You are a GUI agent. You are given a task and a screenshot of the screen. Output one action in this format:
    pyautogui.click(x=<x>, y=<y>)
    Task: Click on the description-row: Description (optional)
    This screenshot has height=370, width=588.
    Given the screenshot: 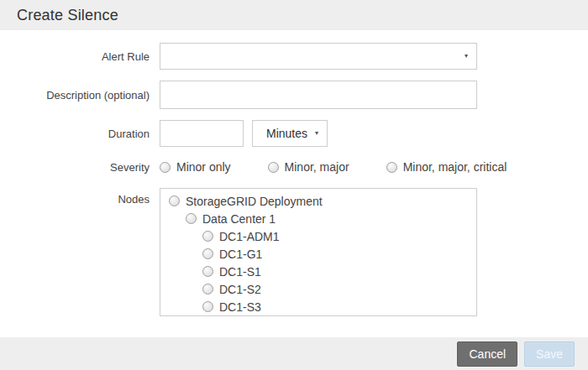 What is the action you would take?
    pyautogui.click(x=294, y=95)
    